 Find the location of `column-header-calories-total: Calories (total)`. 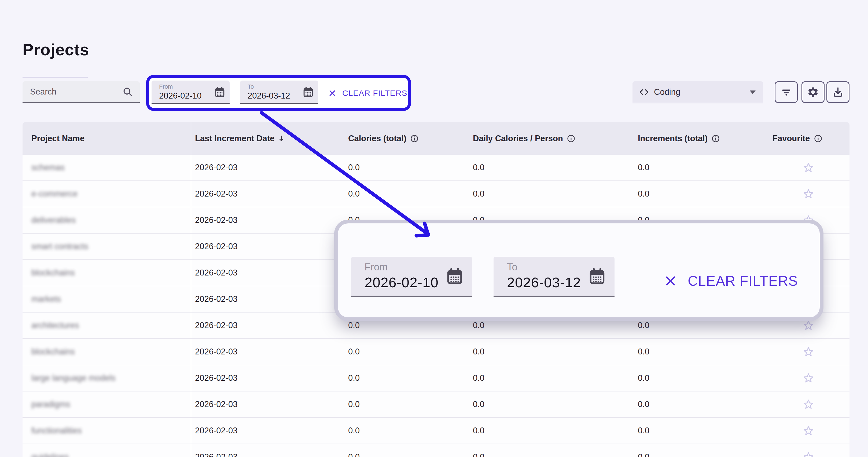

column-header-calories-total: Calories (total) is located at coordinates (403, 138).